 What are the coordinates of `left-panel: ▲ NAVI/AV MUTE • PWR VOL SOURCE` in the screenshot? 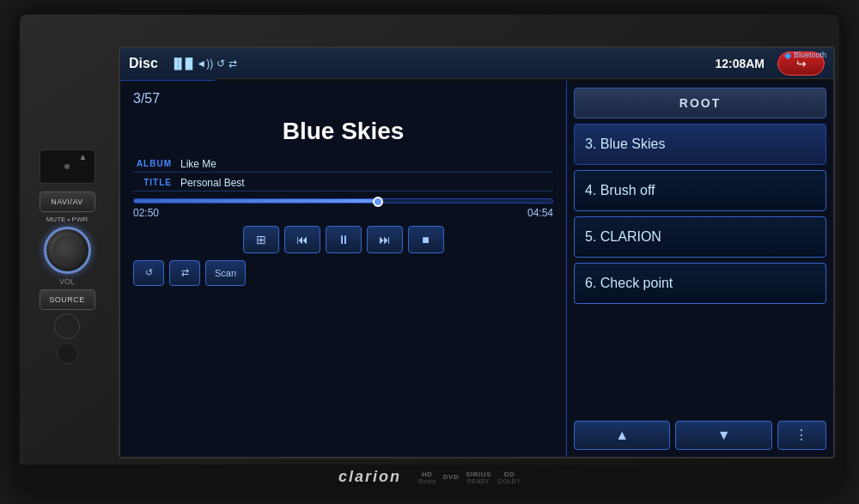 It's located at (67, 252).